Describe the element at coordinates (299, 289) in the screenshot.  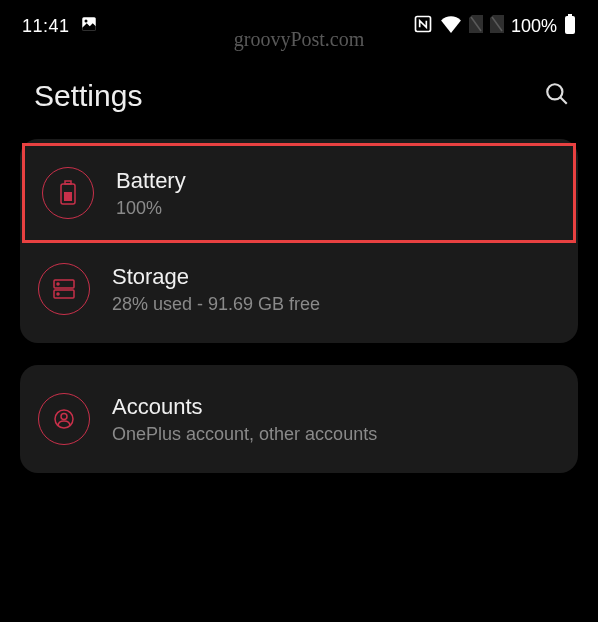
I see `settings-row-storage: Storage 28% used - 91.69 GB free` at that location.